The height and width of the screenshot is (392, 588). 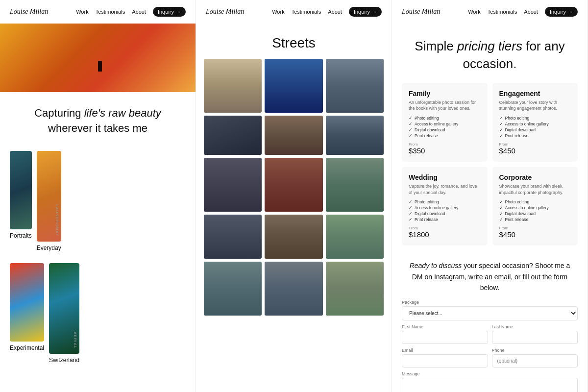 I want to click on gallery-item-portraits: Portraits, so click(x=21, y=205).